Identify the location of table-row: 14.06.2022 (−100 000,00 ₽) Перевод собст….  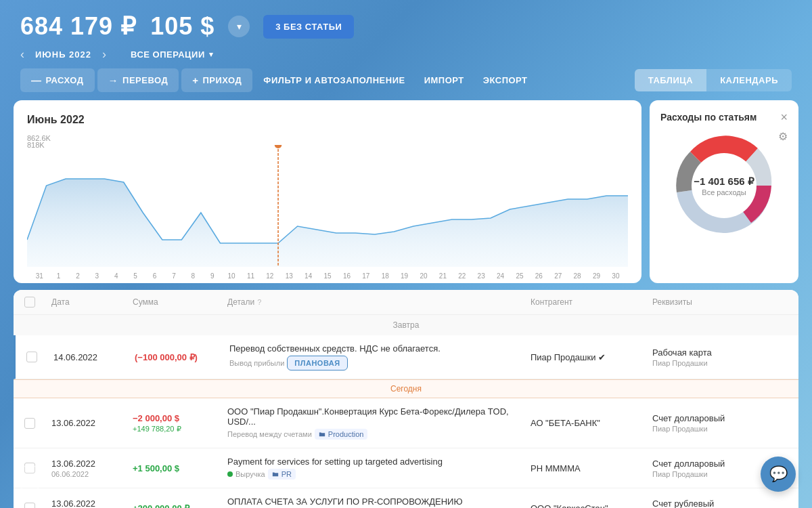
(406, 358).